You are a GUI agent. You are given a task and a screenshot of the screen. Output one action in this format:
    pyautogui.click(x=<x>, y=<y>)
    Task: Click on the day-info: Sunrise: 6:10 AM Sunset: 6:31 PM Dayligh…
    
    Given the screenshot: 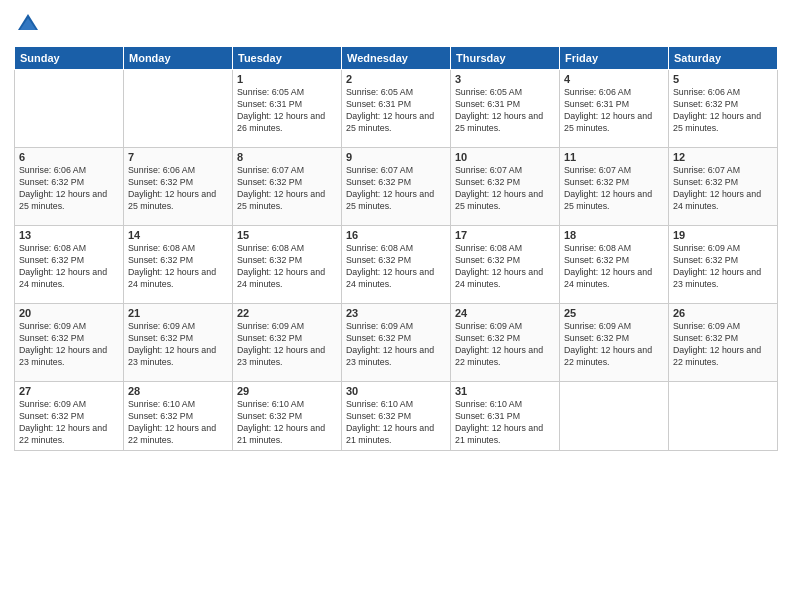 What is the action you would take?
    pyautogui.click(x=505, y=423)
    